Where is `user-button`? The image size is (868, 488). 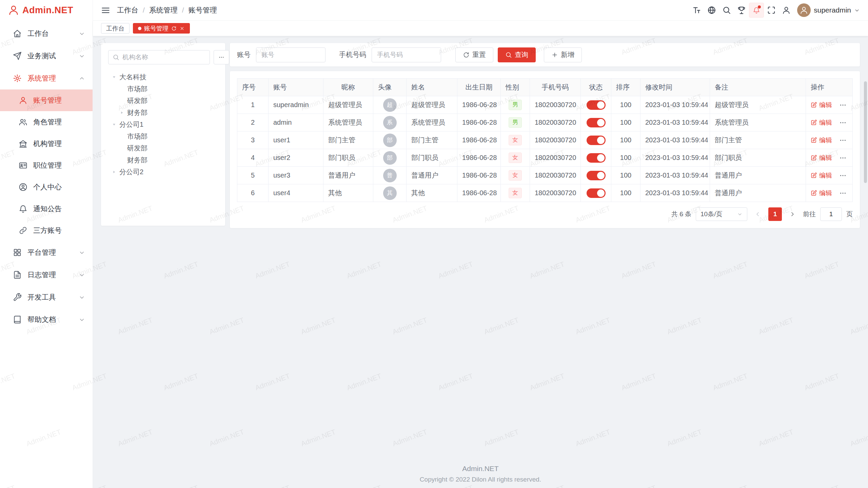
user-button is located at coordinates (786, 10).